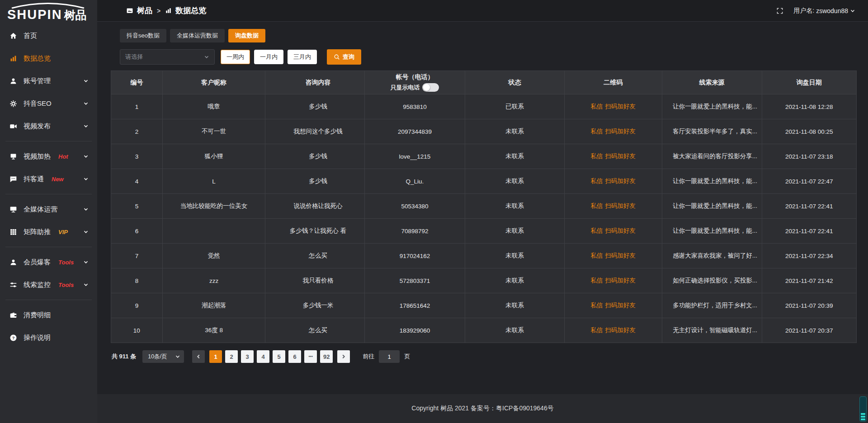  What do you see at coordinates (295, 357) in the screenshot?
I see `page-button-6: 6` at bounding box center [295, 357].